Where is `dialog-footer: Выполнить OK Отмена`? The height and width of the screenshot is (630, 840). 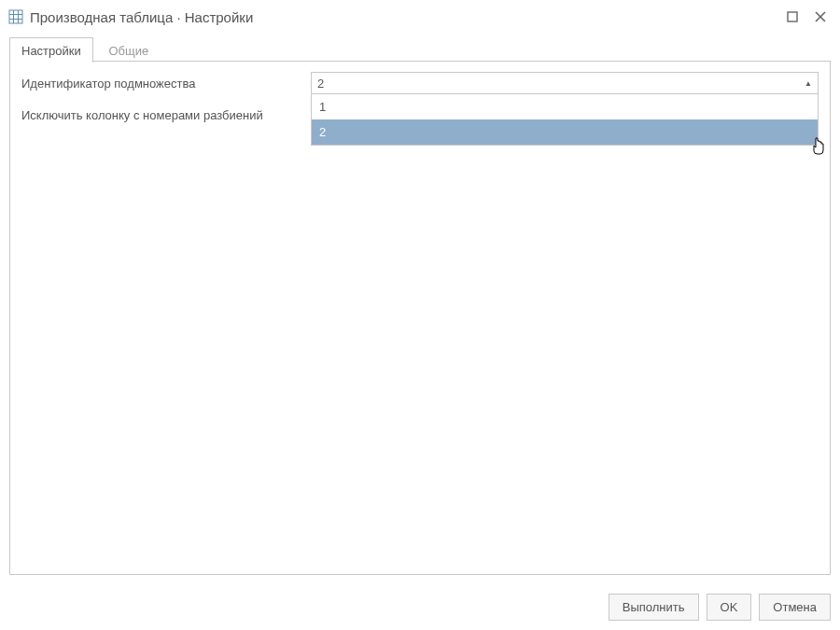 dialog-footer: Выполнить OK Отмена is located at coordinates (420, 607).